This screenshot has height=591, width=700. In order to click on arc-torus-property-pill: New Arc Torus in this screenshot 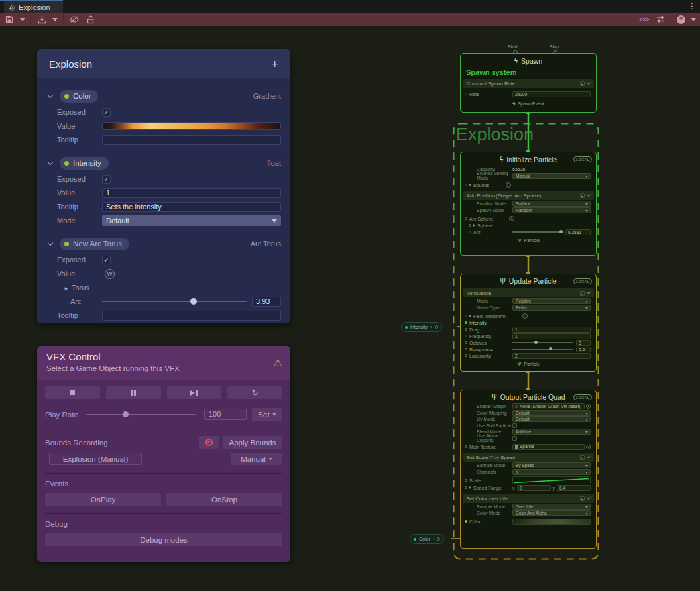, I will do `click(94, 244)`.